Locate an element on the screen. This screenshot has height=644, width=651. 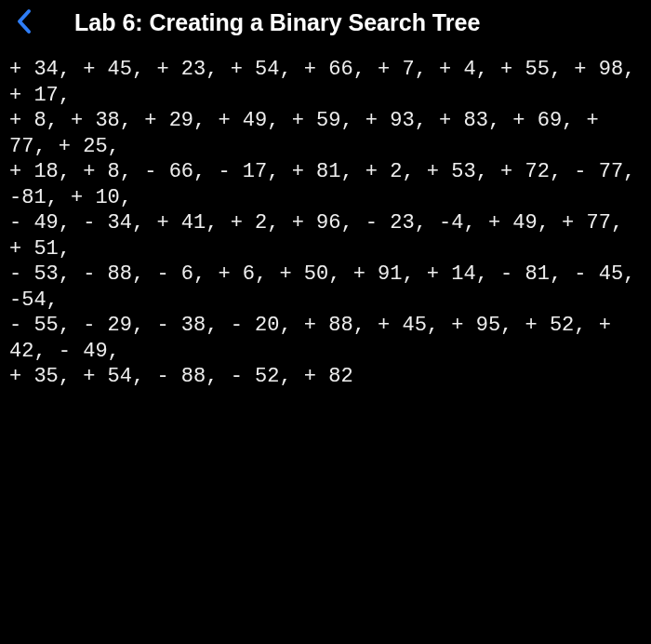
header: Lab 6: Creating a Binary Search Tree is located at coordinates (326, 24).